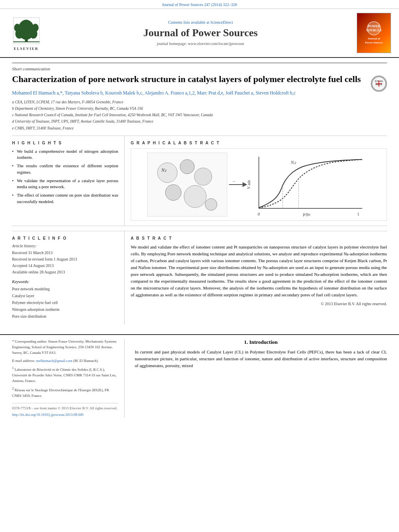 This screenshot has width=399, height=532. I want to click on sciencedirect-link: Contents lists available at ScienceDirec…, so click(200, 23).